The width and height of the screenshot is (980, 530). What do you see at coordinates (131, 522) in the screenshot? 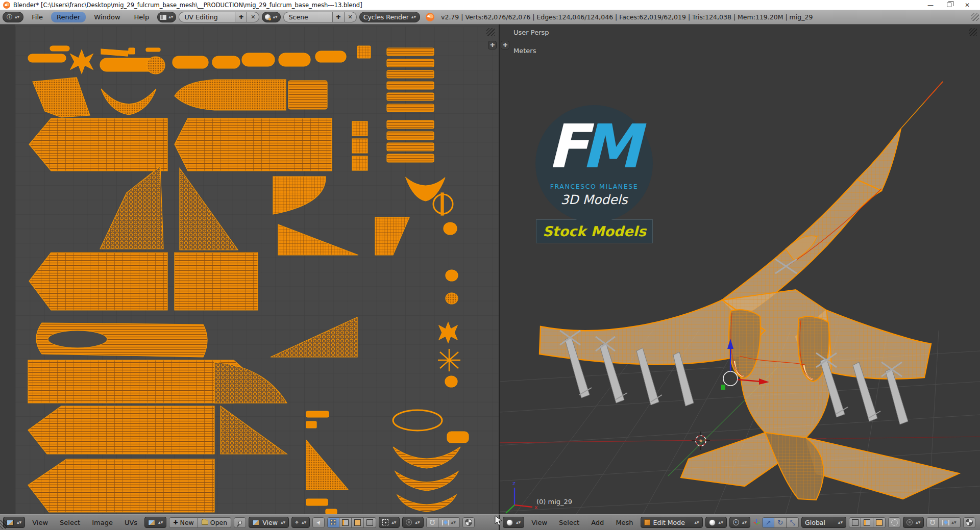
I see `uv-menu-uvs: UVs` at bounding box center [131, 522].